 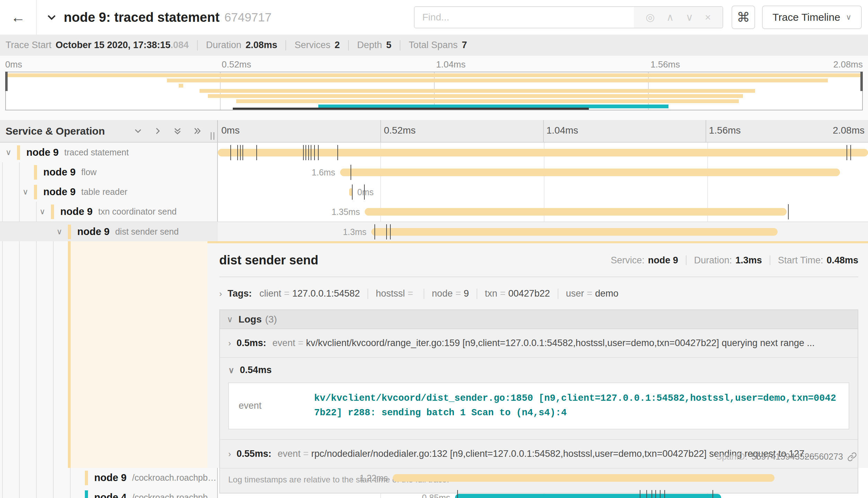 I want to click on span-name-cell: ∨ node 9 table reader, so click(x=109, y=192).